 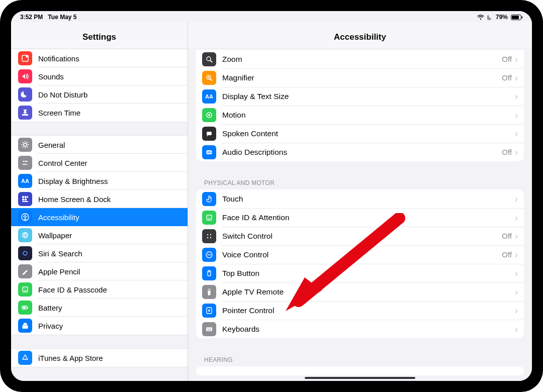 What do you see at coordinates (360, 236) in the screenshot?
I see `row-switch-control: Switch ControlOff›` at bounding box center [360, 236].